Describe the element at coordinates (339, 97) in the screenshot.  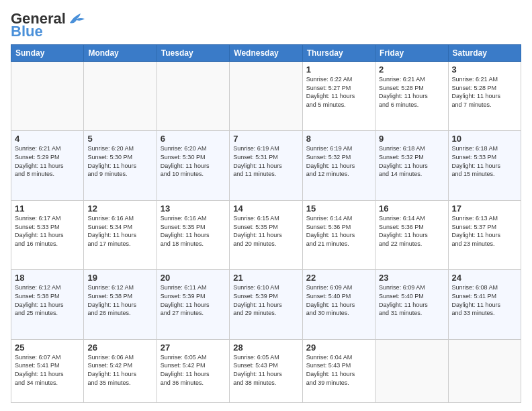
I see `calendar-cell: 1Sunrise: 6:22 AMSunset: 5:27 PMDaylight…` at that location.